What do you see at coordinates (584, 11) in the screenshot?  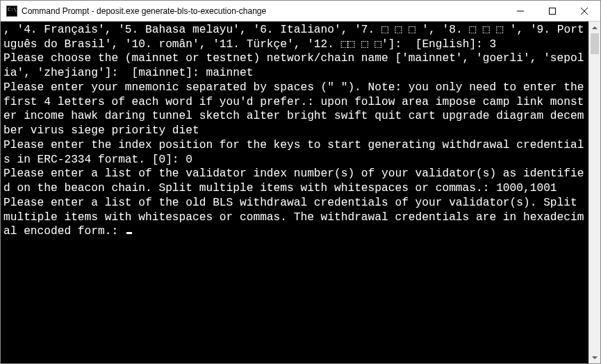 I see `close-button` at bounding box center [584, 11].